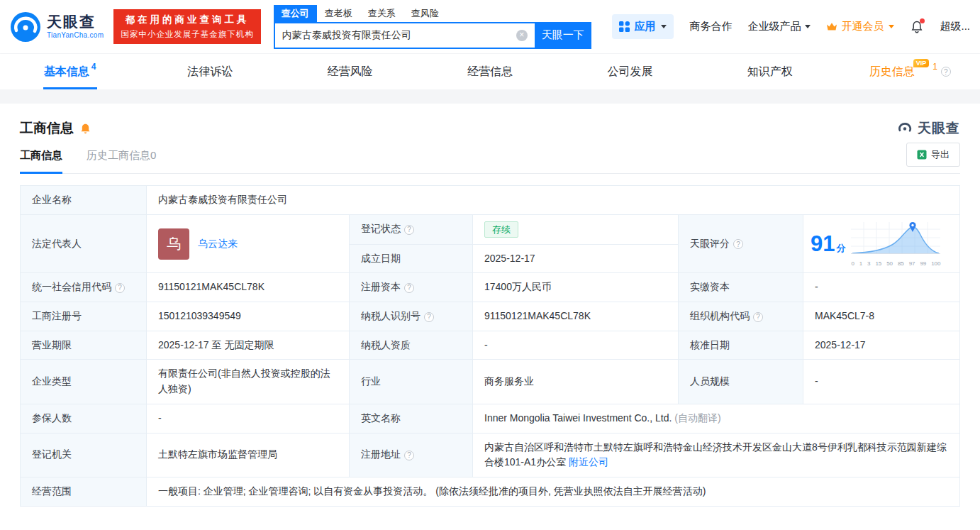 Image resolution: width=980 pixels, height=530 pixels. What do you see at coordinates (490, 121) in the screenshot?
I see `section-header: 工商信息 天眼查` at bounding box center [490, 121].